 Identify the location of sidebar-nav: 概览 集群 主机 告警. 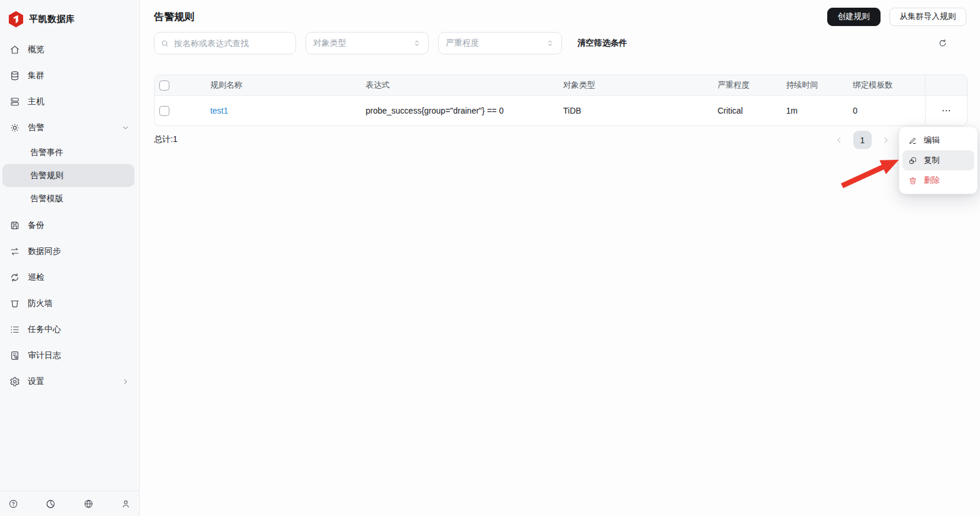
(70, 215).